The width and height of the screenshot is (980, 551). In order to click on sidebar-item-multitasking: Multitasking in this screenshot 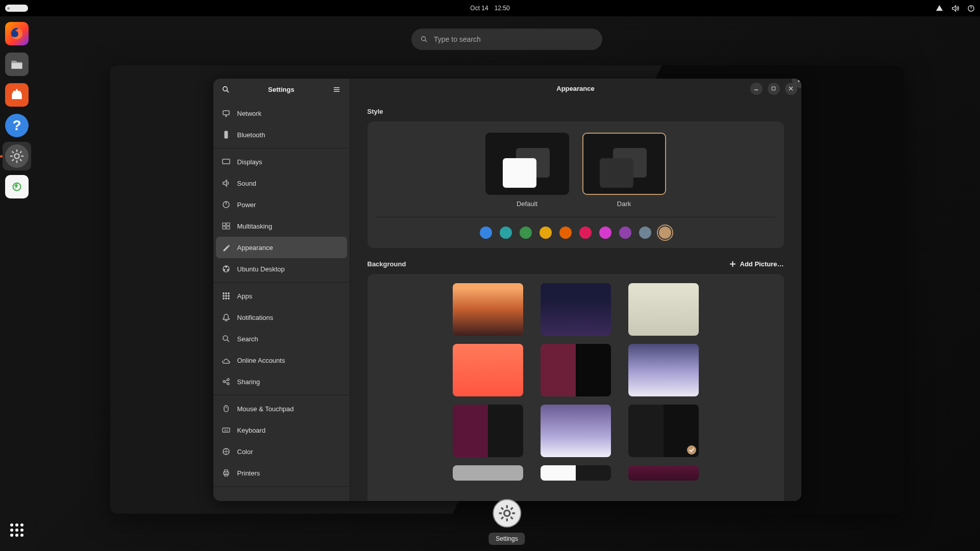, I will do `click(282, 226)`.